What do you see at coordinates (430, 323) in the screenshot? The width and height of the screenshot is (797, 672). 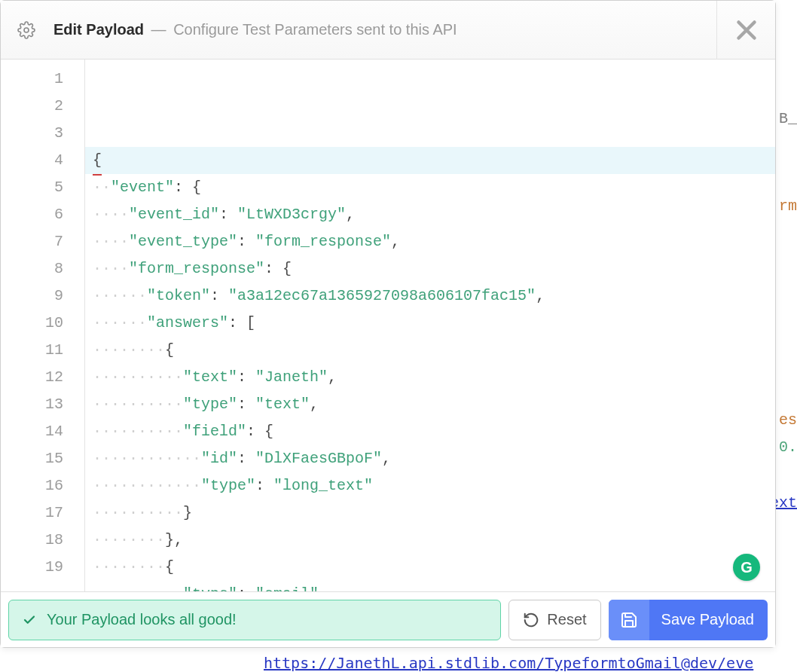 I see `code-line: ······"answers": [` at bounding box center [430, 323].